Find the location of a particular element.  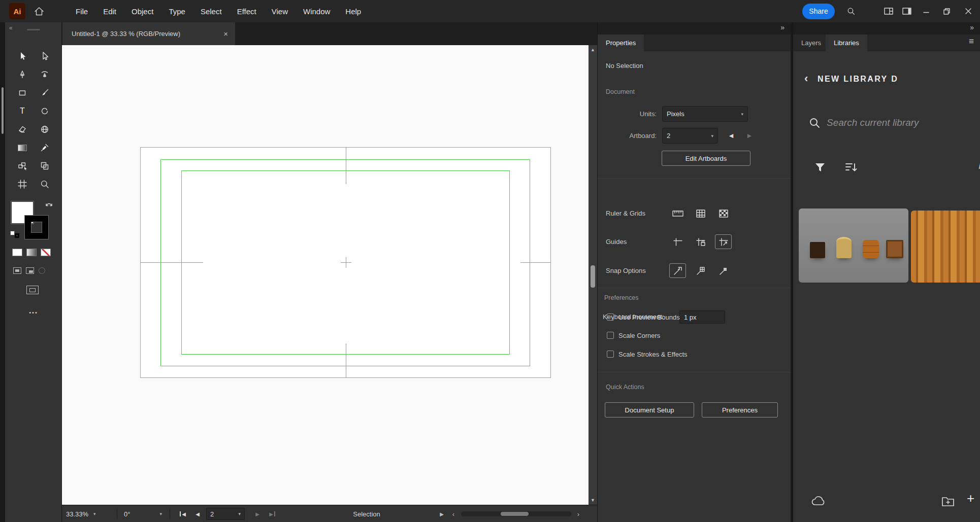

draw-inside-icon-button is located at coordinates (42, 271).